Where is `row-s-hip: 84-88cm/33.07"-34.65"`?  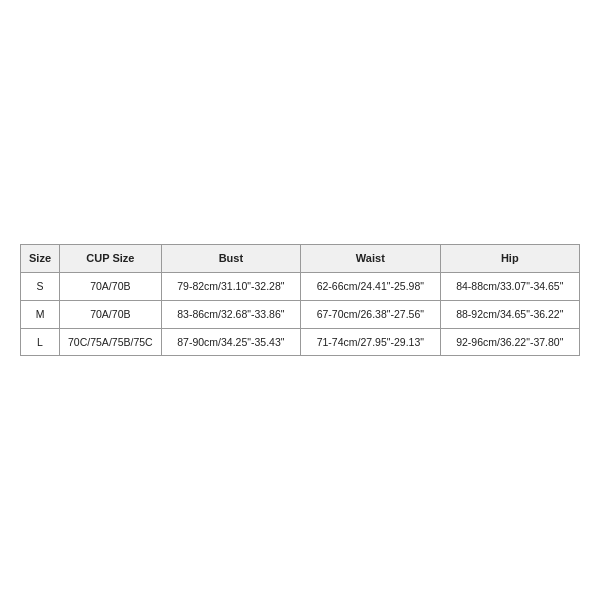
row-s-hip: 84-88cm/33.07"-34.65" is located at coordinates (510, 287).